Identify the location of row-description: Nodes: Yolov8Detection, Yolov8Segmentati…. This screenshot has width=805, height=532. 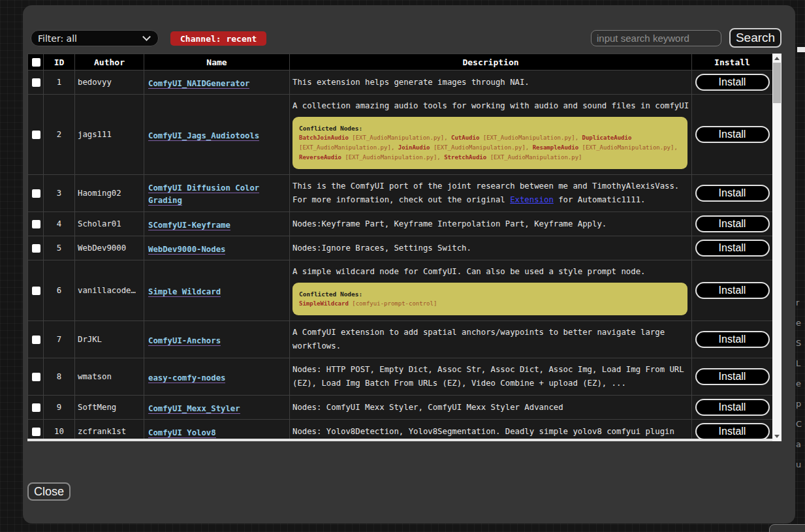
(491, 431).